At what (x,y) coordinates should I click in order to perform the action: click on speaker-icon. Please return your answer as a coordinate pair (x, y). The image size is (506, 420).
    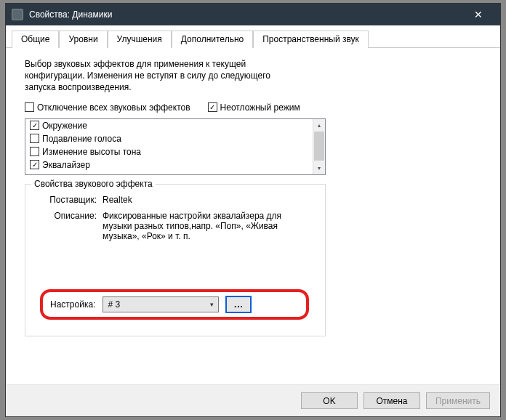
    Looking at the image, I should click on (17, 15).